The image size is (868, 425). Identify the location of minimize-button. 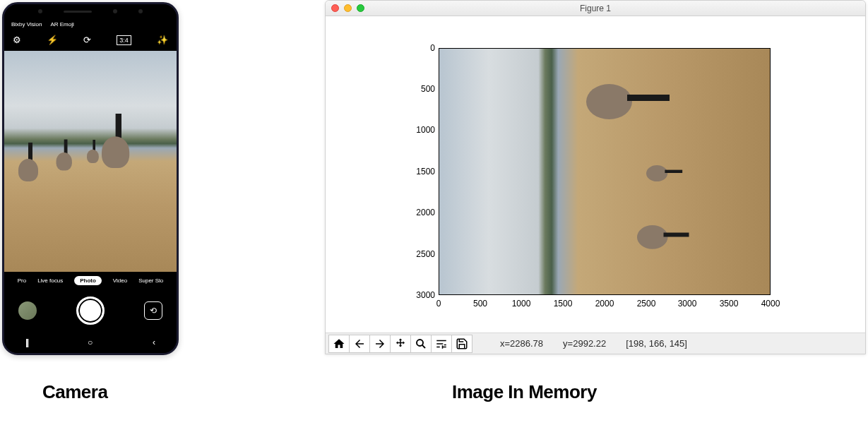
(347, 8).